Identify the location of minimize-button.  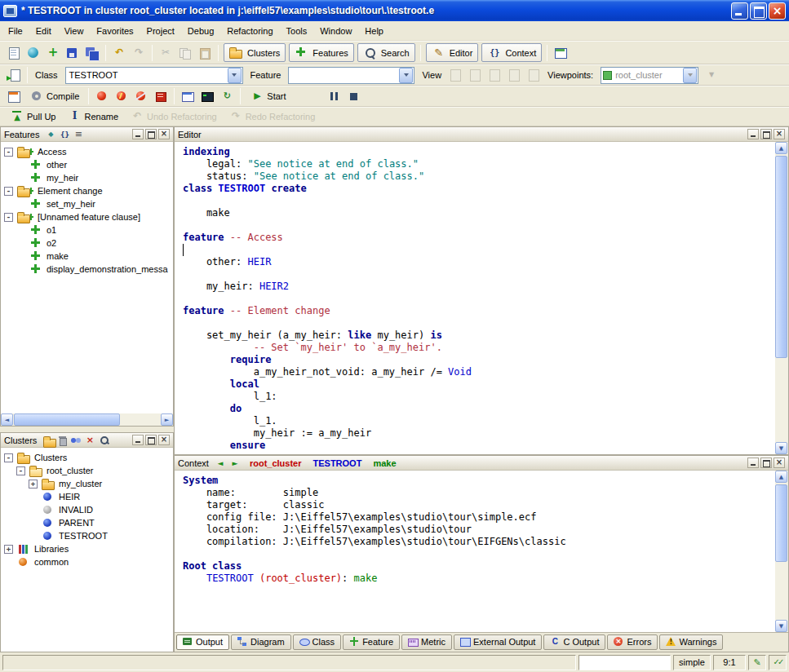
(739, 11).